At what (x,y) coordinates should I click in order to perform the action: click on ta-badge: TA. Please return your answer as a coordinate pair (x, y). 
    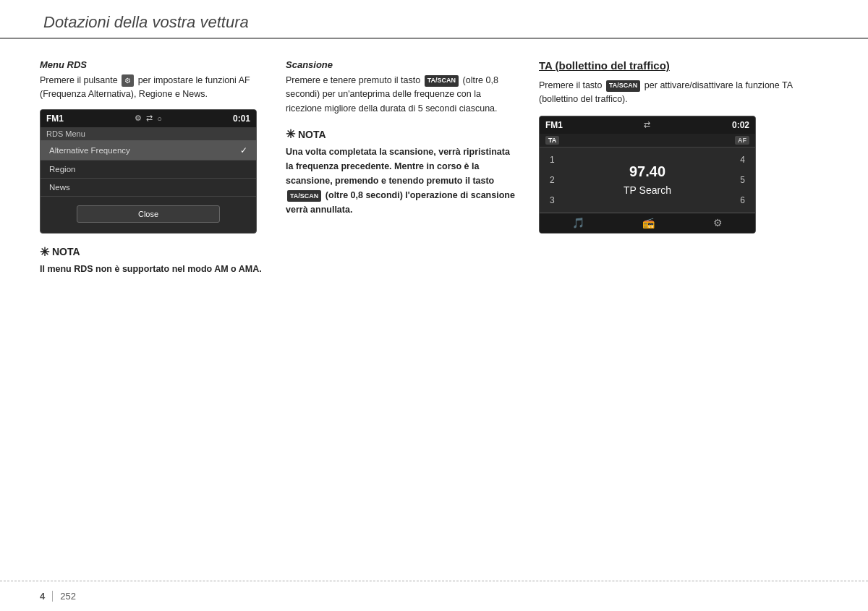
    Looking at the image, I should click on (553, 140).